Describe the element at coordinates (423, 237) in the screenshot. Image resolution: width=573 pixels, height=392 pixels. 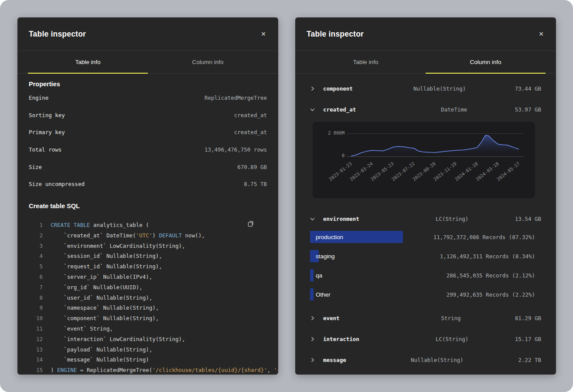
I see `environment-value-row: production11,792,372,086 Records (87.32%…` at that location.